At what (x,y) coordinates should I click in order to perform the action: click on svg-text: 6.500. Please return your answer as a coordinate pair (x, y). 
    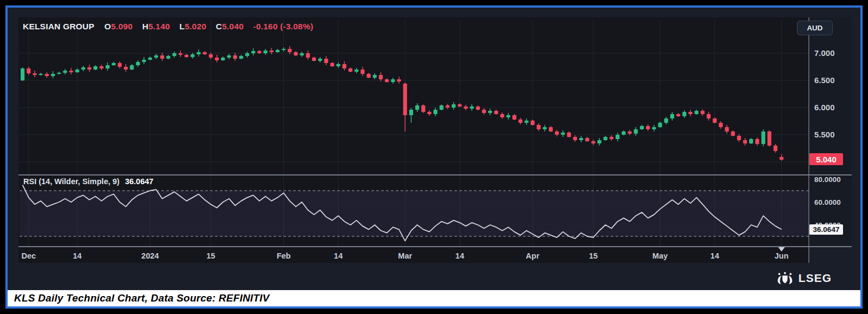
    Looking at the image, I should click on (825, 80).